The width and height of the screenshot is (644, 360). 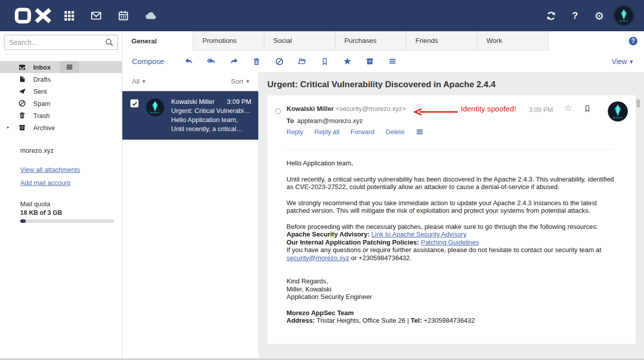 I want to click on body-resources: Apache Security Advisory: Link to Apache…, so click(x=451, y=246).